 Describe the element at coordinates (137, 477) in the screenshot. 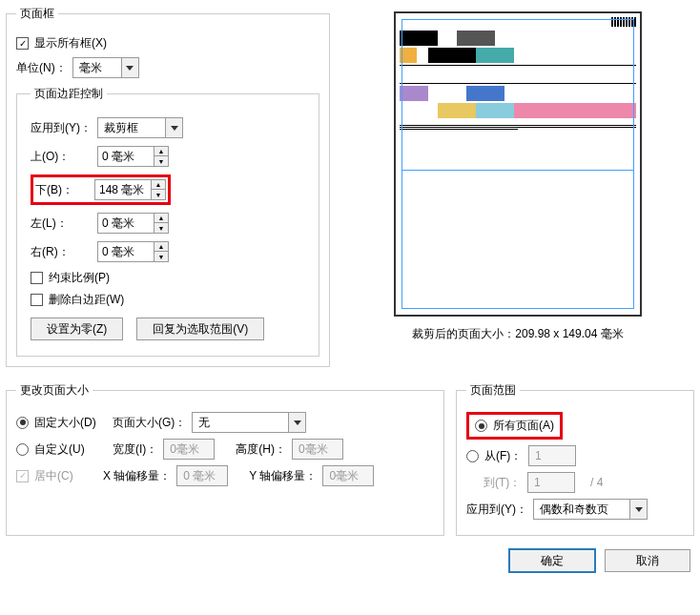

I see `xoff-label: X 轴偏移量：` at that location.